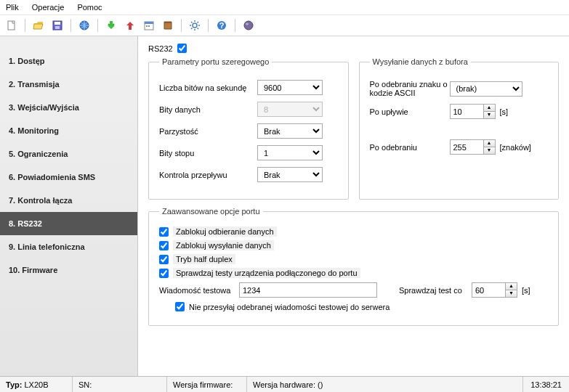  Describe the element at coordinates (204, 259) in the screenshot. I see `half-duplex-label: Tryb half duplex` at that location.